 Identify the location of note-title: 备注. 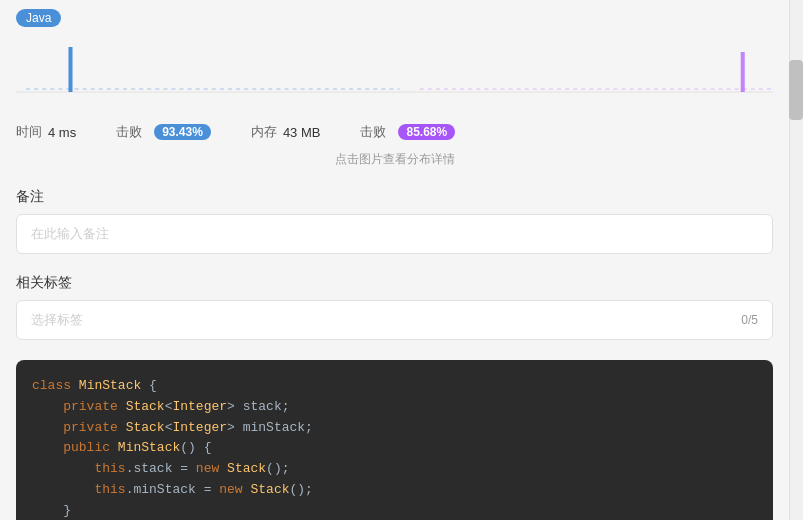
(394, 197).